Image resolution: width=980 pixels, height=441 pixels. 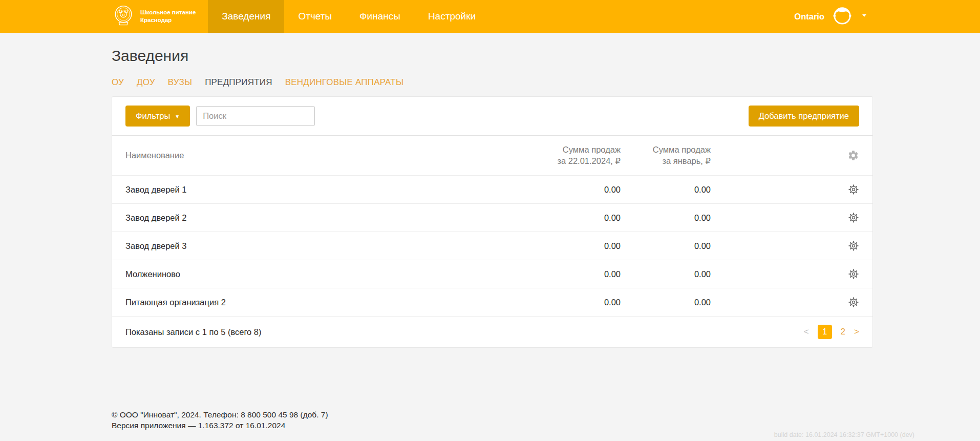 What do you see at coordinates (546, 415) in the screenshot?
I see `footer-copyright: © ООО "Инноват", 2024. Телефон: 8 800 50…` at bounding box center [546, 415].